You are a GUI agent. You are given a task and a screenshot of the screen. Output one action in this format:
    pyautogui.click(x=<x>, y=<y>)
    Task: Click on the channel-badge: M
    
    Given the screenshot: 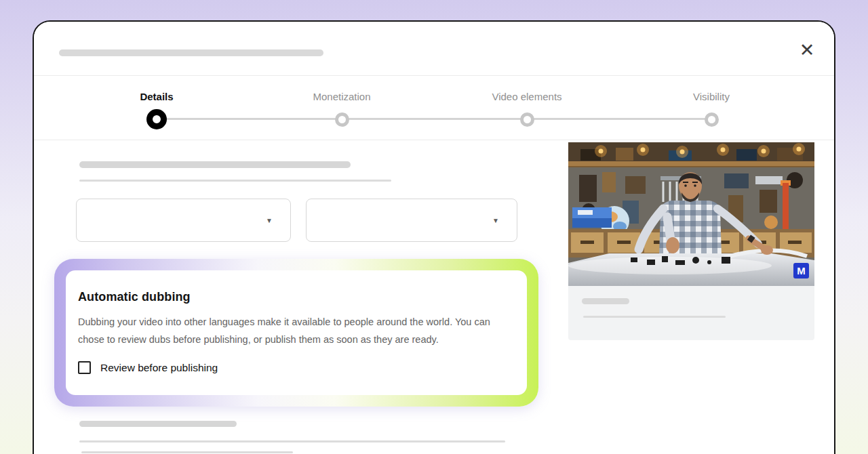 What is the action you would take?
    pyautogui.click(x=802, y=271)
    